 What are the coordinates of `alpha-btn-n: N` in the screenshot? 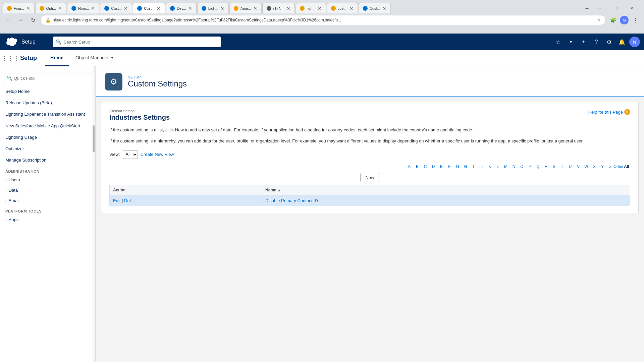 It's located at (514, 167).